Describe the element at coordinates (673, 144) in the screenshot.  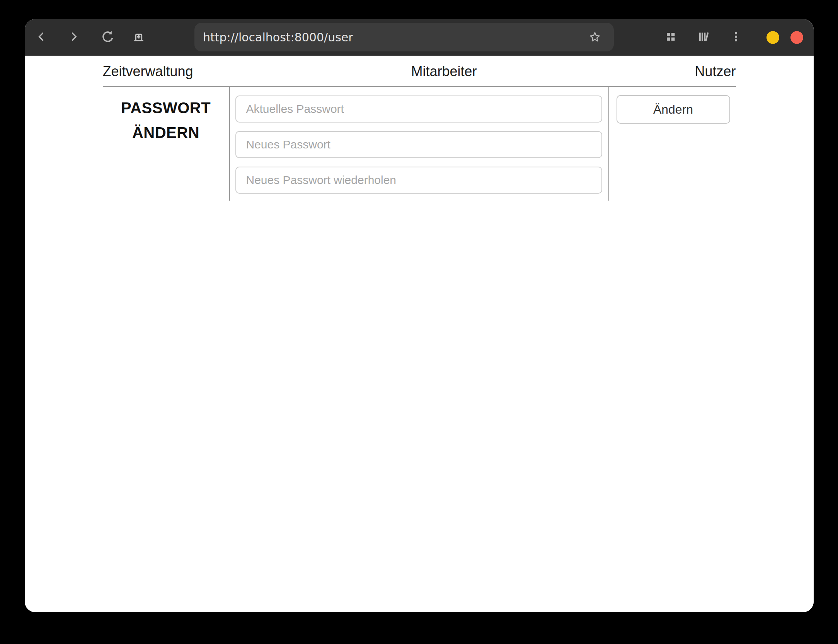
I see `submit-column: Ändern` at that location.